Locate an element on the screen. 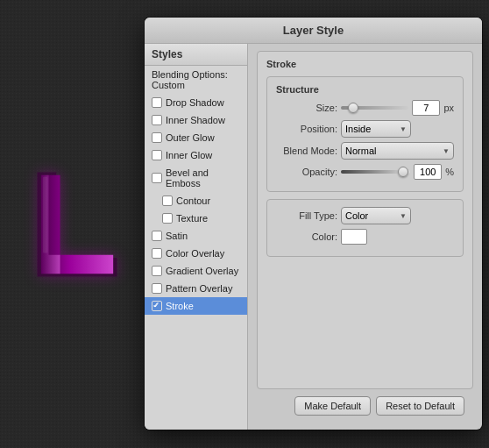 This screenshot has width=489, height=448. reset-default-button: Reset to Default is located at coordinates (421, 406).